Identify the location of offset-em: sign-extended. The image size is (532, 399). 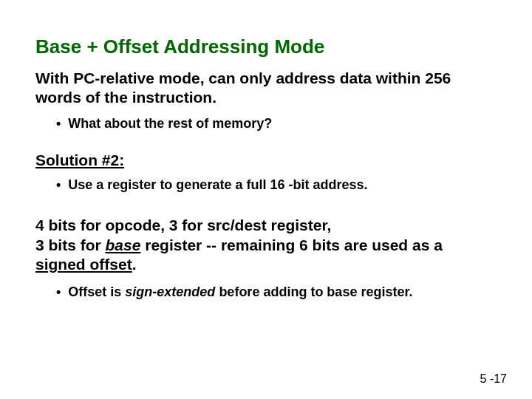
(170, 292).